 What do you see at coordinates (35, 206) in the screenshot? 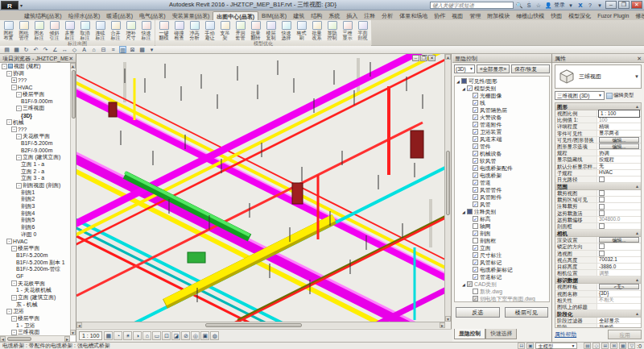
I see `browser-tree-item: 剖面3` at bounding box center [35, 206].